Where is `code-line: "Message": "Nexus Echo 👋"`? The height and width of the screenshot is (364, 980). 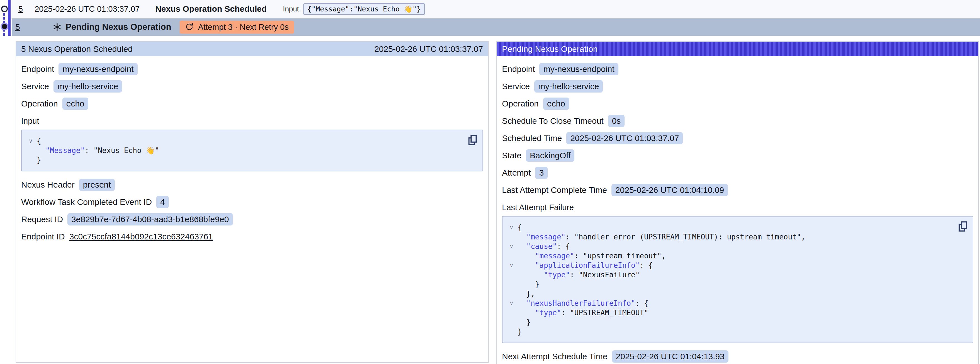 code-line: "Message": "Nexus Echo 👋" is located at coordinates (243, 151).